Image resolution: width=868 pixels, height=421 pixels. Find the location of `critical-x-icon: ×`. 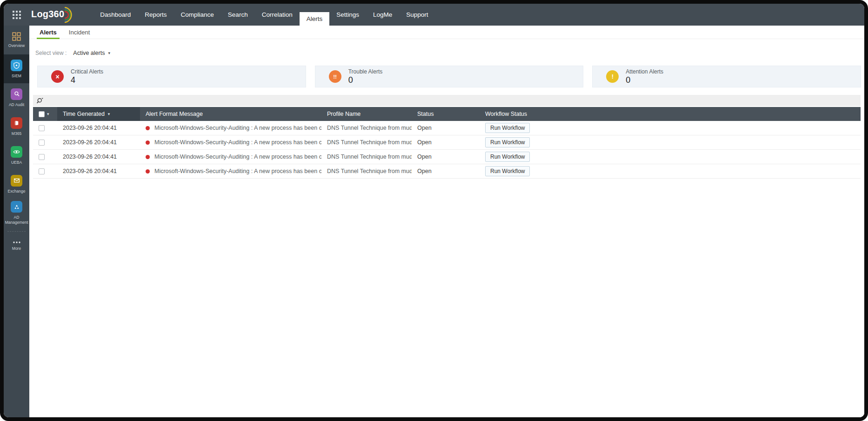

critical-x-icon: × is located at coordinates (58, 76).